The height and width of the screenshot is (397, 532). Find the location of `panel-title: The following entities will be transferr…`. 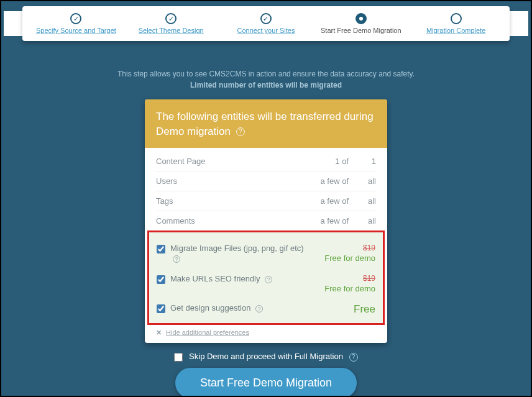

panel-title: The following entities will be transferr… is located at coordinates (265, 124).